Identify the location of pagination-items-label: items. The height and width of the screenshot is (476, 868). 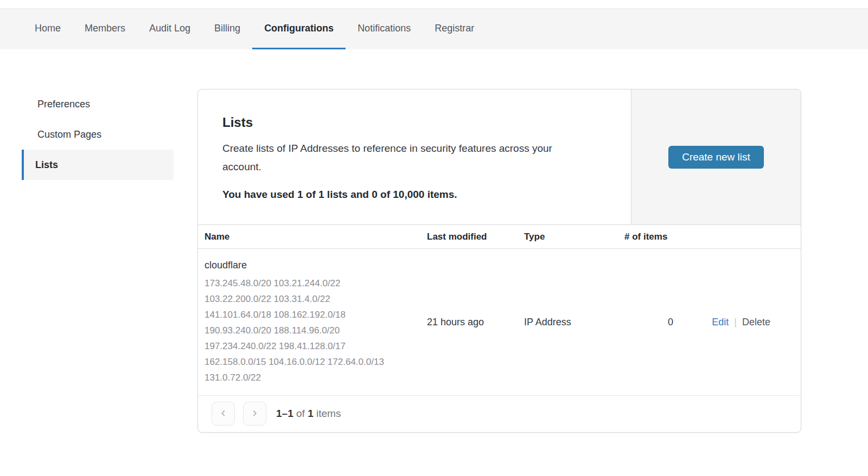
(329, 413).